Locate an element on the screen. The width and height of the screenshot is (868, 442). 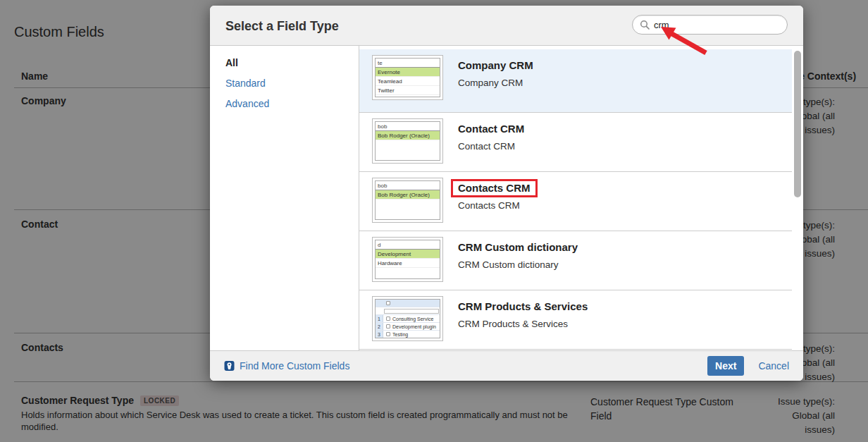
thumb-table-row: 1Consulting Service is located at coordinates (407, 319).